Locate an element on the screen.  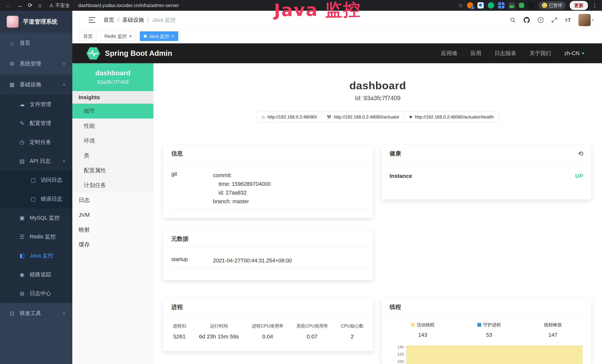
sidebar-item-system: ⚙ 系统管理 ∨ is located at coordinates (36, 64).